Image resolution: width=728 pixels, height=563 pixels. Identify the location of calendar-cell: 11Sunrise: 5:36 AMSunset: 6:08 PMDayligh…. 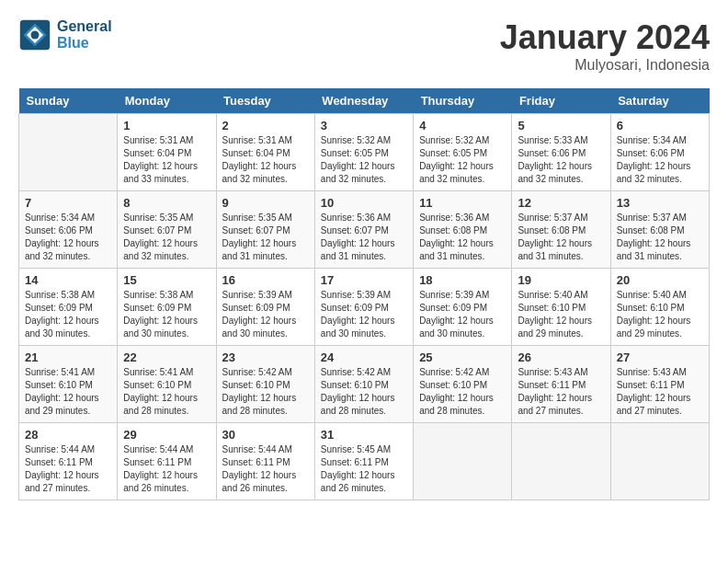
(463, 230).